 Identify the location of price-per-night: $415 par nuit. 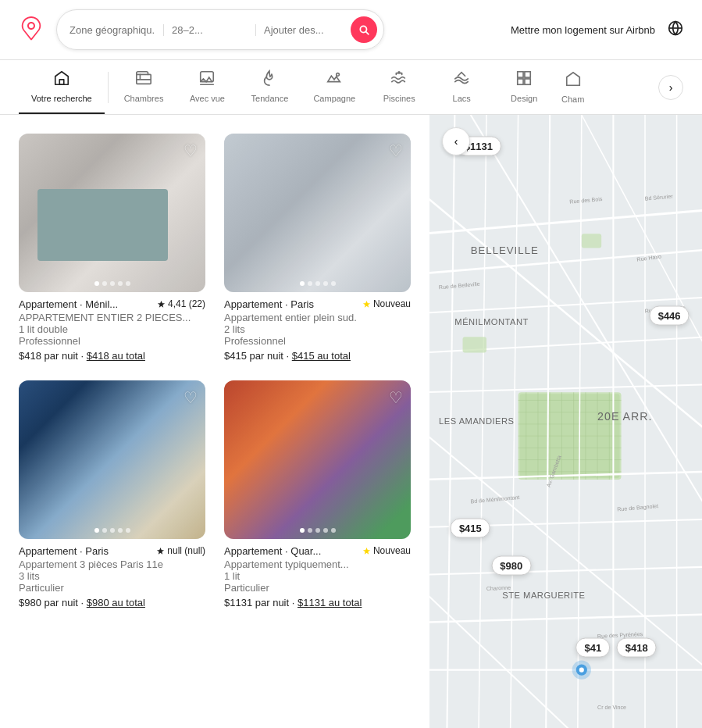
(254, 356).